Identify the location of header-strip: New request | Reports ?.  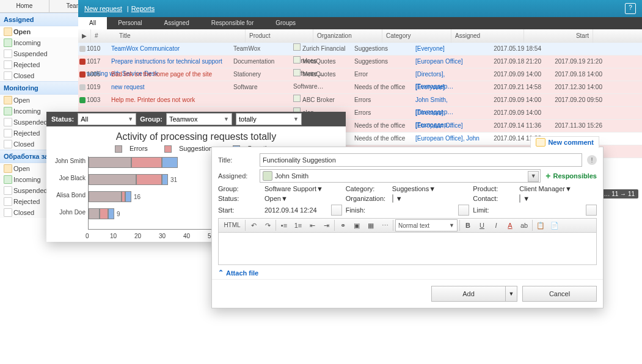
(360, 9).